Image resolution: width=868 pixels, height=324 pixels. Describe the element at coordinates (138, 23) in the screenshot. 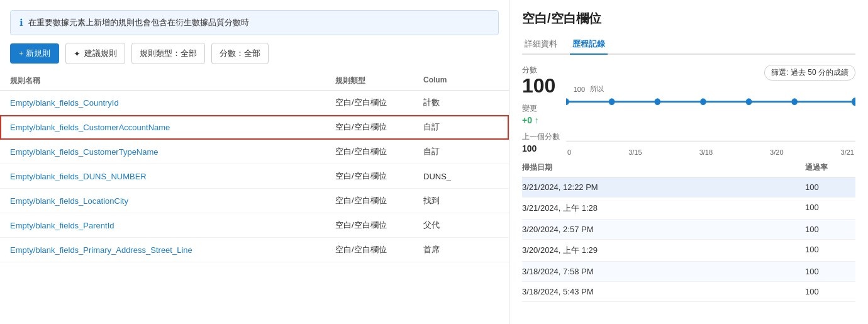

I see `info-text: 在重要數據元素上新增的規則也會包含在衍生數據品質分數時` at that location.